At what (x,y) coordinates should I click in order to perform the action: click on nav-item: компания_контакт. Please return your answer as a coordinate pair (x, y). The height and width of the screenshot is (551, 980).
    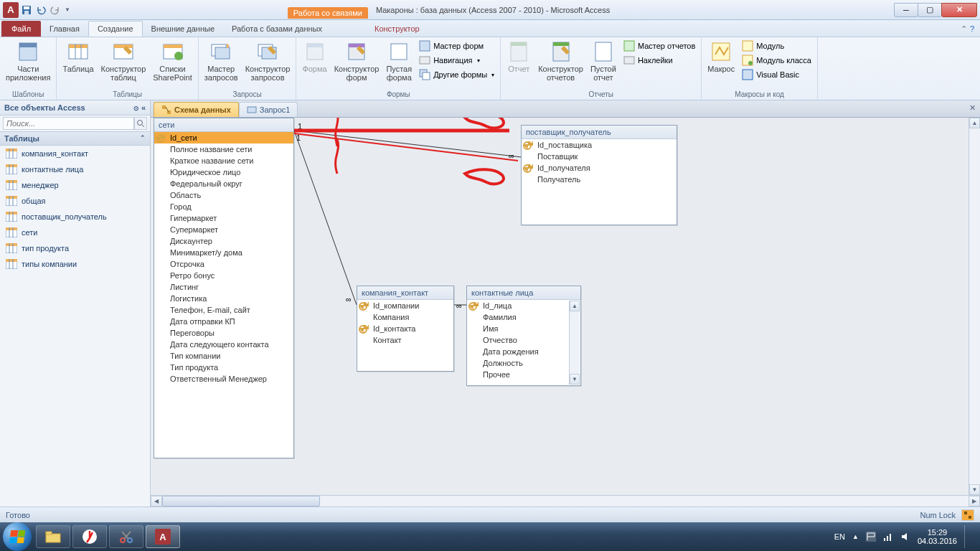
    Looking at the image, I should click on (75, 154).